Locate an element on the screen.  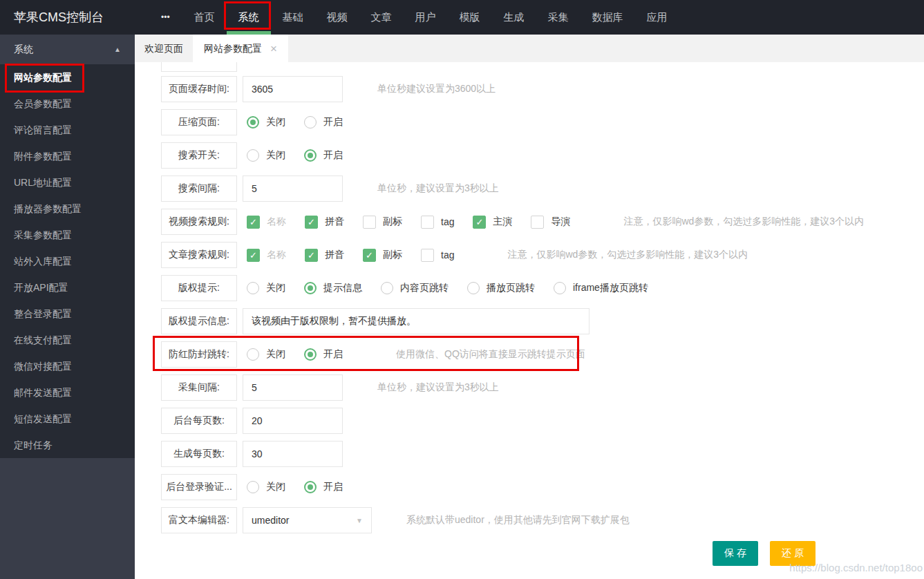
nav-item: 生成 is located at coordinates (514, 17).